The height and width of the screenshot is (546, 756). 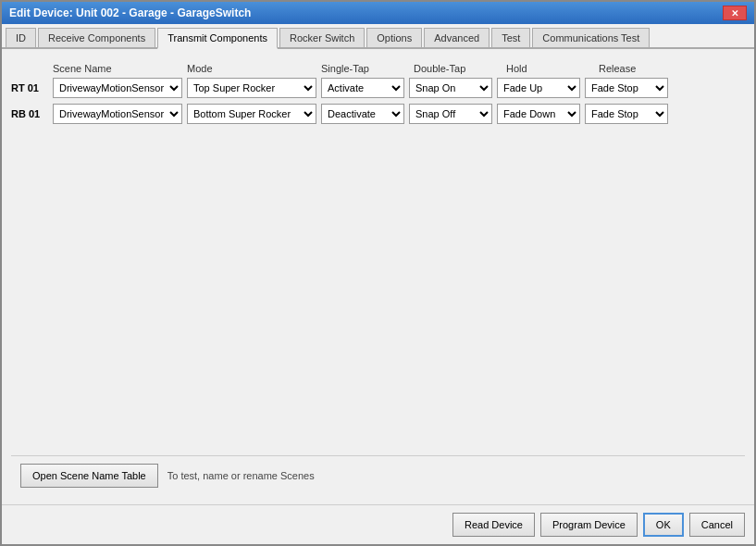 I want to click on footer: Read Device Program Device OK Cancel, so click(x=378, y=524).